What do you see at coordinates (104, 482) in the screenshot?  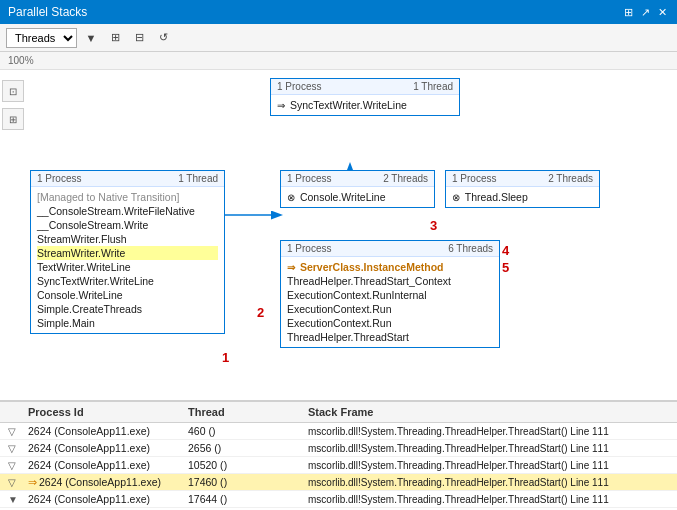 I see `row-process: ⇒2624 (ConsoleApp11.exe)` at bounding box center [104, 482].